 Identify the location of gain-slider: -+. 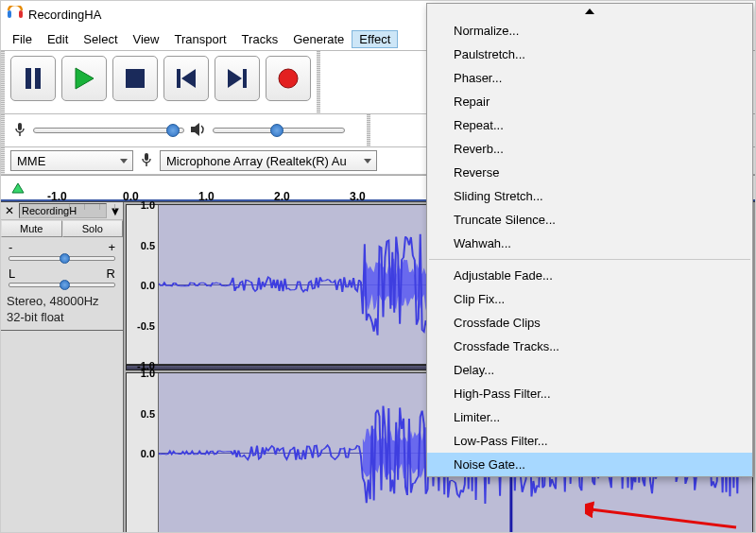
(62, 250).